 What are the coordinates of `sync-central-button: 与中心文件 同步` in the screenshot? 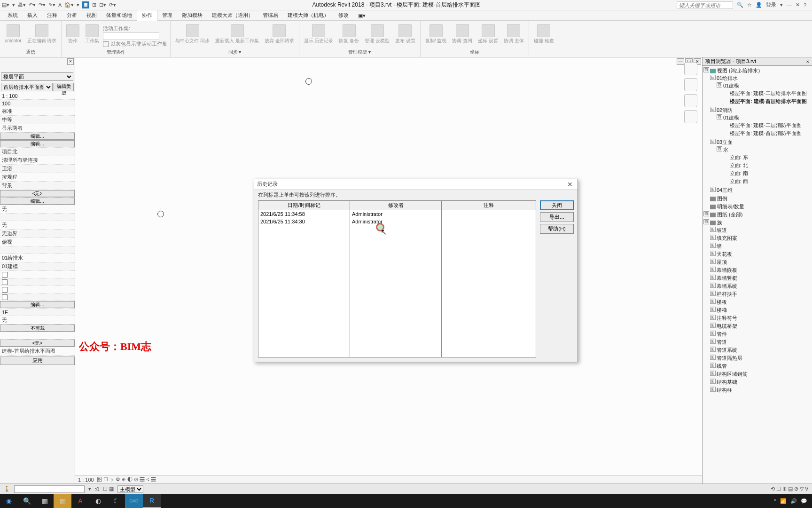 It's located at (193, 34).